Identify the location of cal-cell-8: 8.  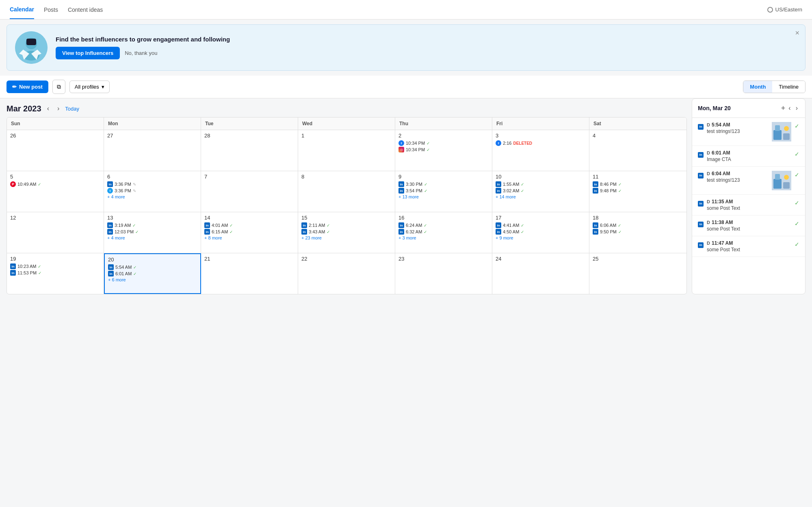
(347, 191).